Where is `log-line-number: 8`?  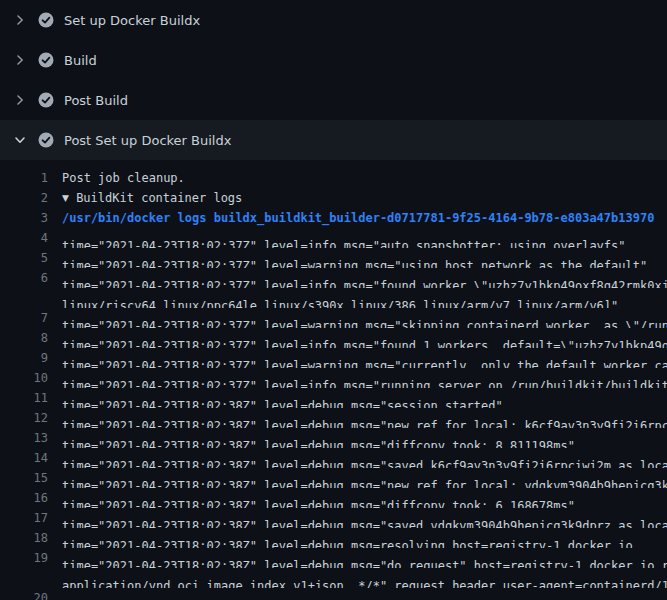 log-line-number: 8 is located at coordinates (24, 338).